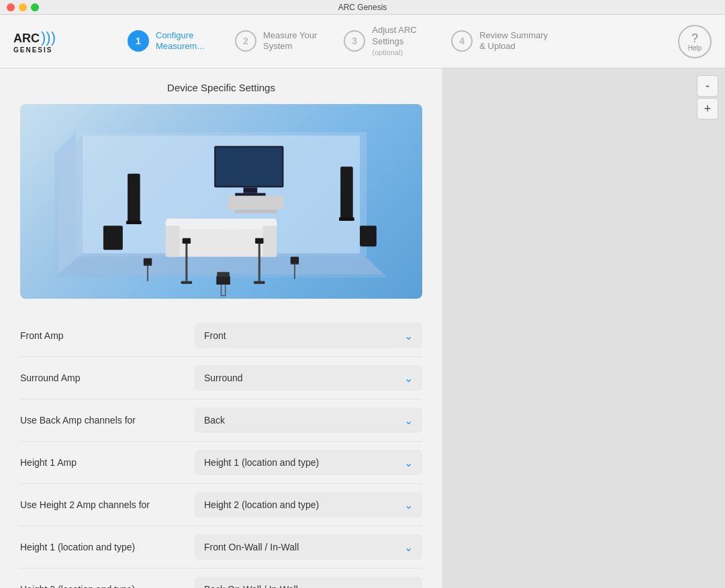 This screenshot has width=725, height=588. What do you see at coordinates (695, 39) in the screenshot?
I see `help-icon: ?` at bounding box center [695, 39].